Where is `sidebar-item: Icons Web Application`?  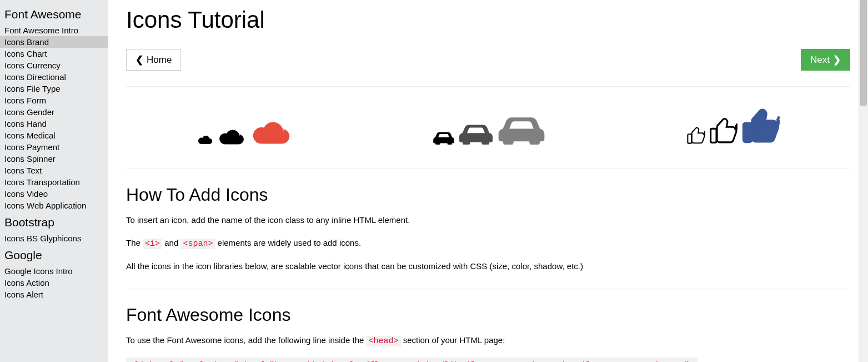
sidebar-item: Icons Web Application is located at coordinates (54, 206).